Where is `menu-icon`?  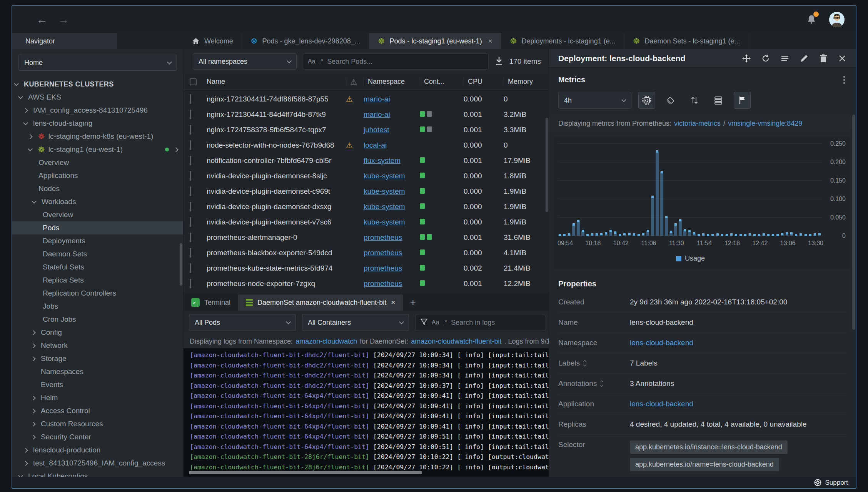 menu-icon is located at coordinates (785, 58).